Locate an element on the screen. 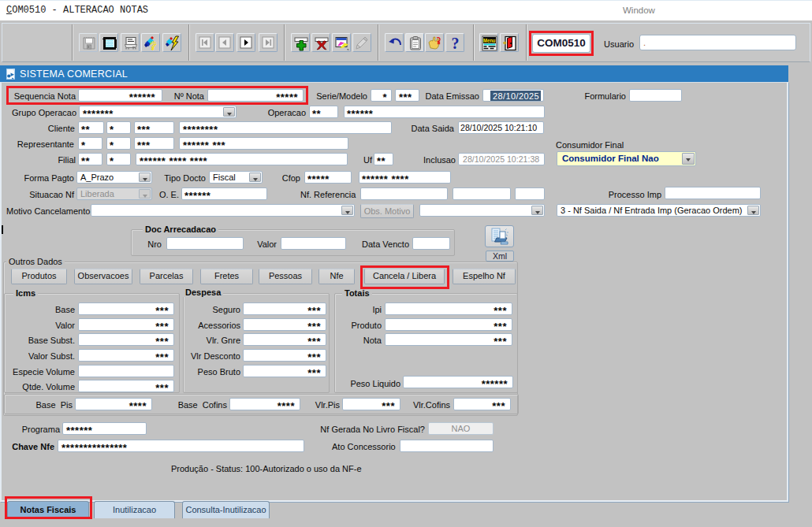 Image resolution: width=812 pixels, height=527 pixels. svg-text: Menu is located at coordinates (490, 41).